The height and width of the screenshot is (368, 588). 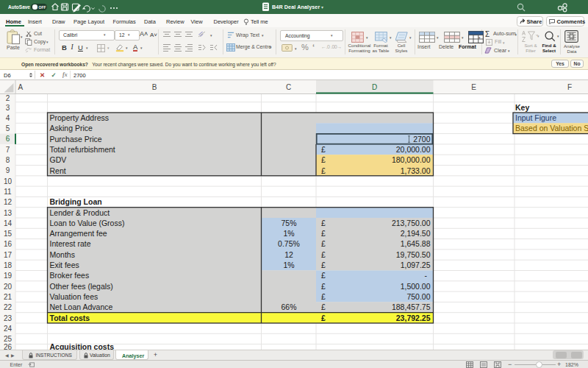 I want to click on svg-text: 16, so click(x=8, y=244).